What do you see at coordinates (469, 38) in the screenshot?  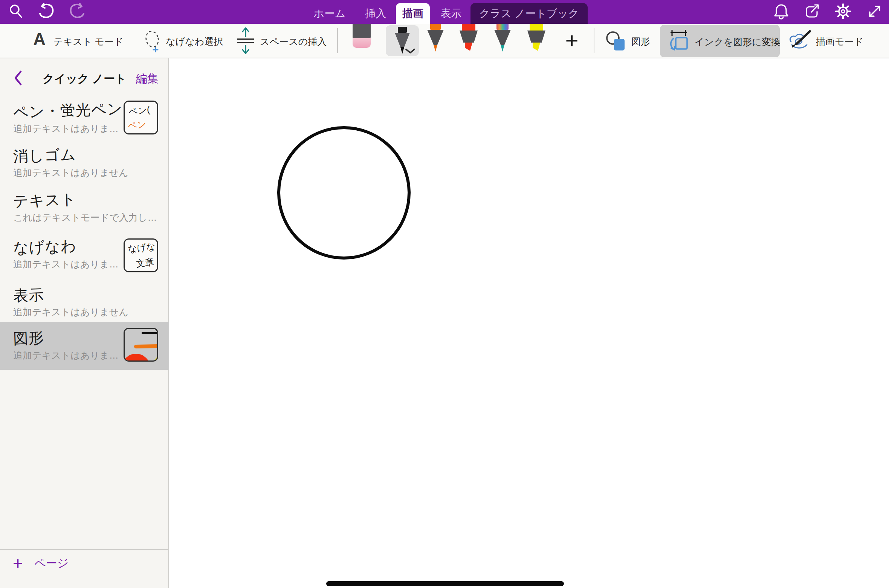 I see `highlighter-red` at bounding box center [469, 38].